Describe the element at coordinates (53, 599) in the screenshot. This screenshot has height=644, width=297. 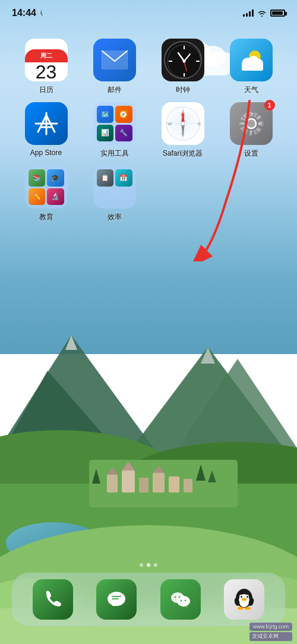
I see `dock-phone` at that location.